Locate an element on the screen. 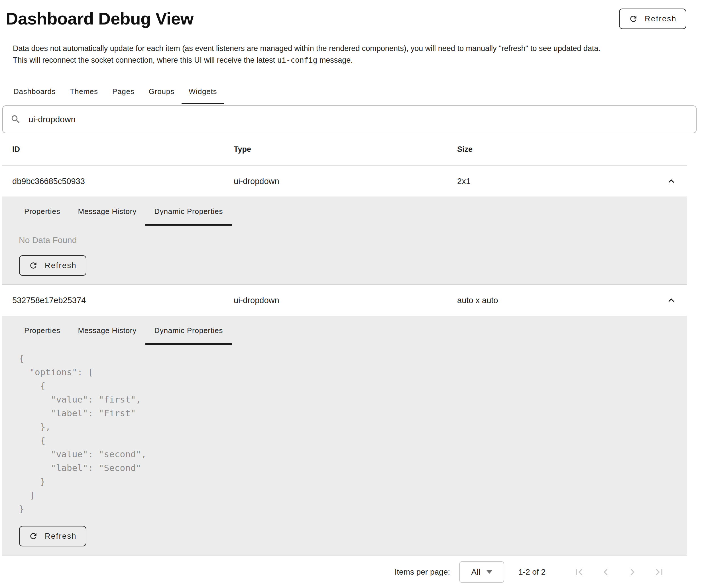  page-range-label: 1-2 of 2 is located at coordinates (532, 572).